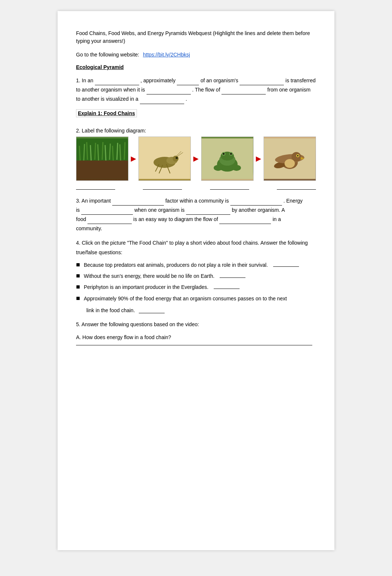 Image resolution: width=392 pixels, height=576 pixels. Describe the element at coordinates (196, 265) in the screenshot. I see `bullet-item-1: ■ Because top predators eat animals, pro…` at that location.